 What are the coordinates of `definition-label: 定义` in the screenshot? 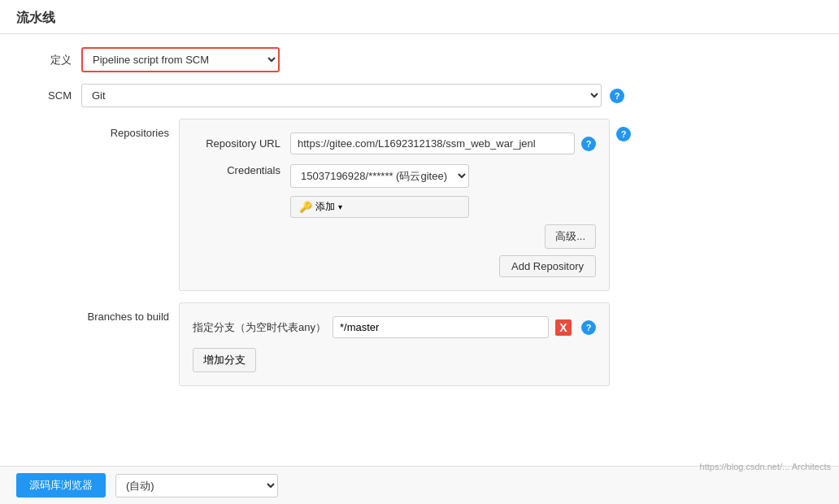 It's located at (49, 57).